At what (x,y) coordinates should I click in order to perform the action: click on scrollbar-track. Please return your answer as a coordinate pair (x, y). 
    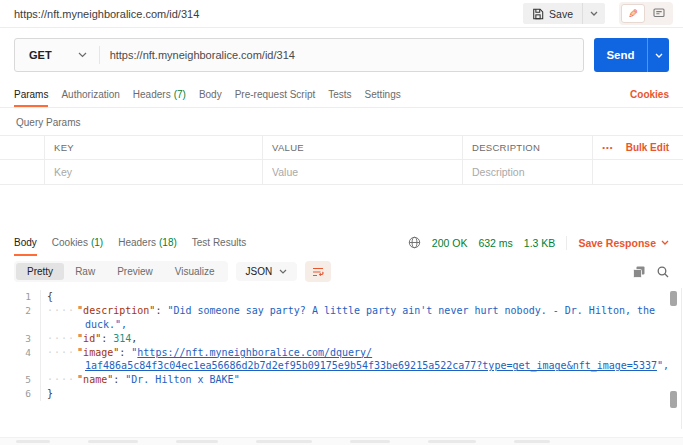
    Looking at the image, I should click on (682, 358).